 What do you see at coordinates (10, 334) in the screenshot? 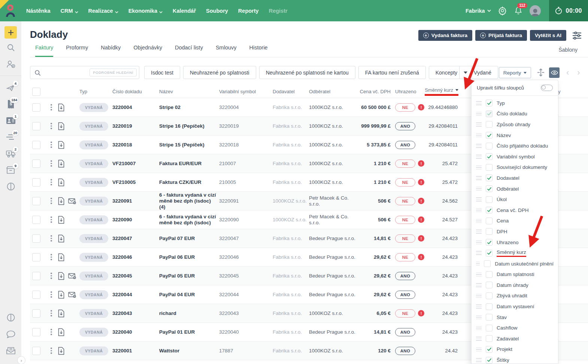
I see `sidebar-chat-icon` at bounding box center [10, 334].